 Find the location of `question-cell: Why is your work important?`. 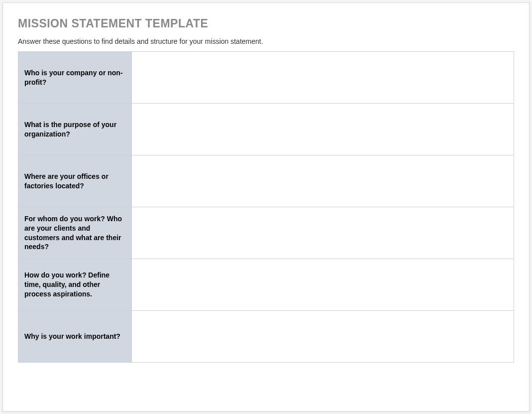

question-cell: Why is your work important? is located at coordinates (75, 337).